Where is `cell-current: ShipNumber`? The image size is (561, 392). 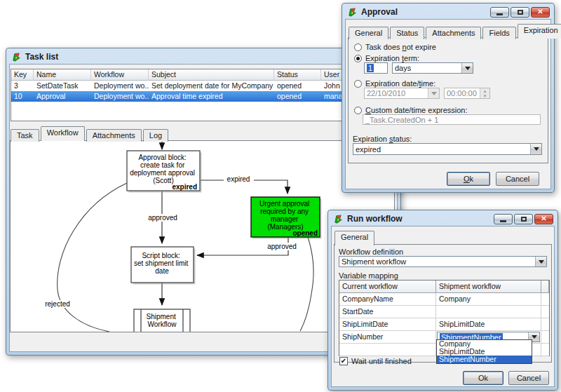 cell-current: ShipNumber is located at coordinates (388, 337).